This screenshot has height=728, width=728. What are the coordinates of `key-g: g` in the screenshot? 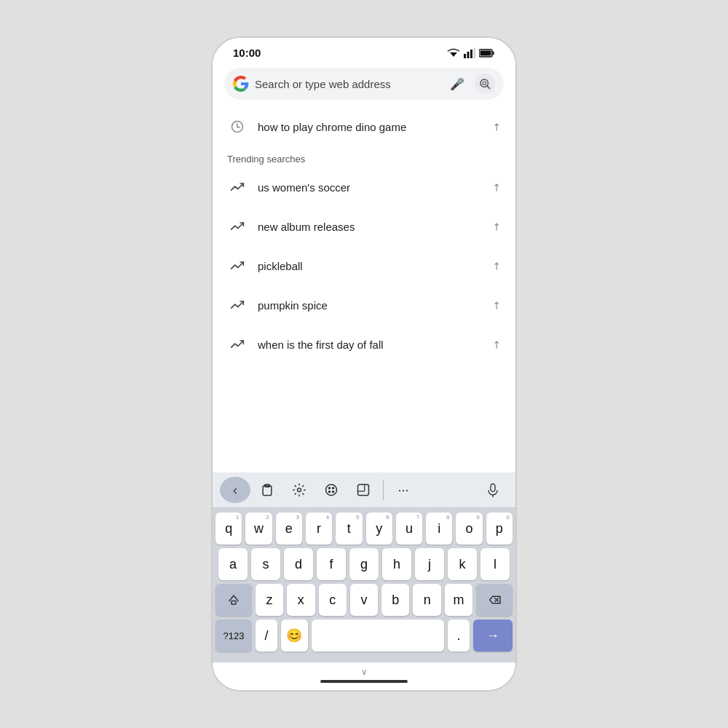 It's located at (364, 564).